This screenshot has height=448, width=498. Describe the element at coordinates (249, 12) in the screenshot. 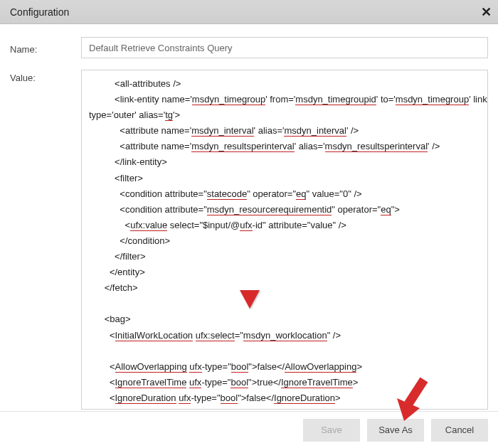

I see `dialog-titlebar: Configuration ✕` at that location.